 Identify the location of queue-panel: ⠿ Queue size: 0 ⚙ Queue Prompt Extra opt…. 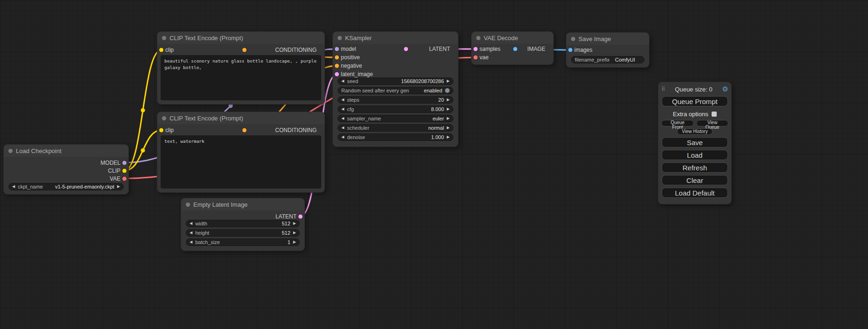
(695, 143).